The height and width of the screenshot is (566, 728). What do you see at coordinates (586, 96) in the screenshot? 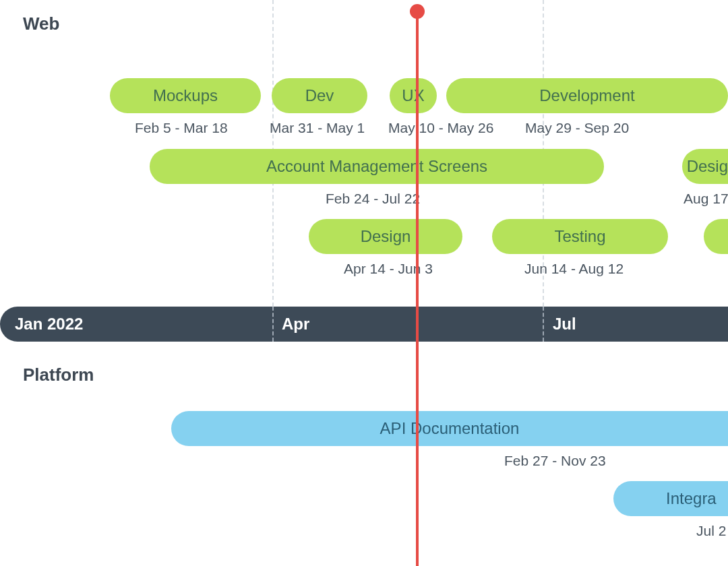
I see `task-label: Development` at bounding box center [586, 96].